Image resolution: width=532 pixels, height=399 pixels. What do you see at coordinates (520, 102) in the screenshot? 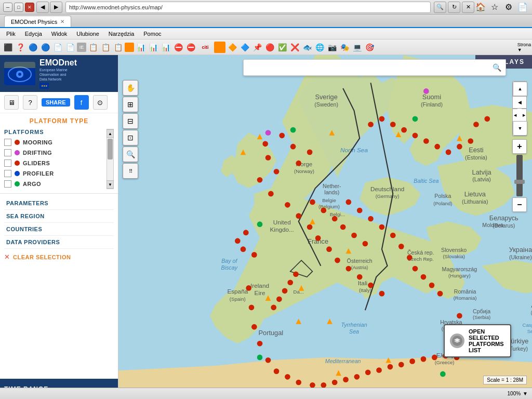
I see `pan-left-button: ◀` at bounding box center [520, 102].